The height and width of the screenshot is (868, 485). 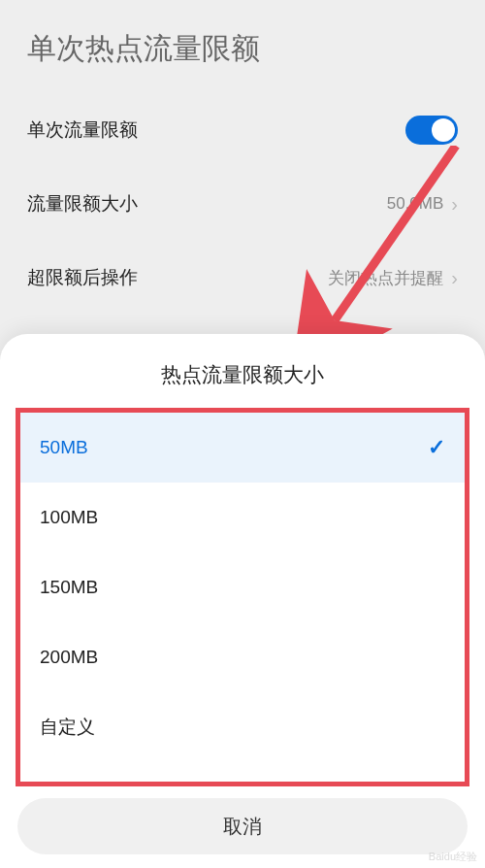 I want to click on setting-value: 关闭热点并提醒, so click(x=386, y=278).